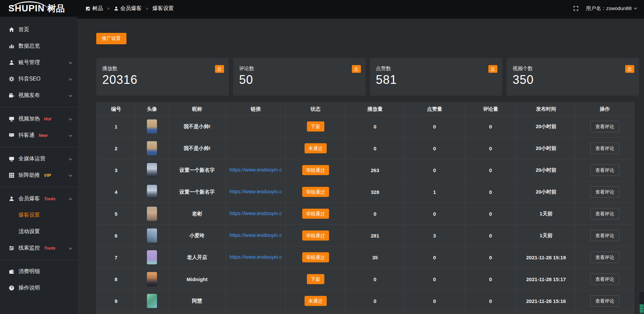  I want to click on cell-id: 3, so click(116, 170).